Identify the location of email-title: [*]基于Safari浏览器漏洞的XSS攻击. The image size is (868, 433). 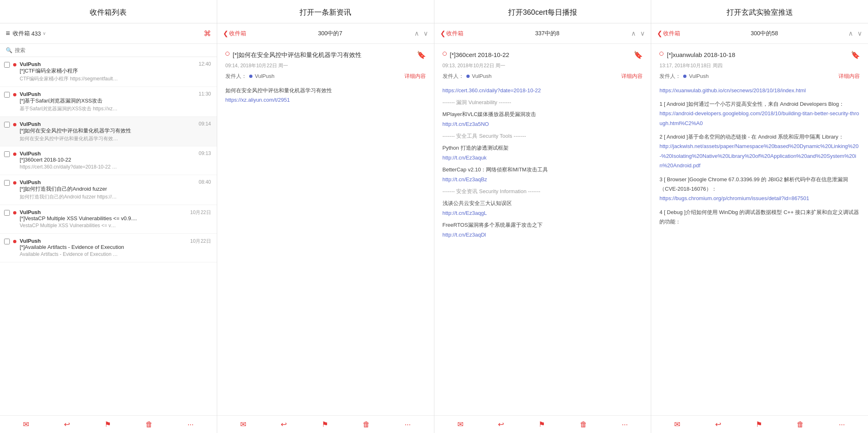
(107, 101).